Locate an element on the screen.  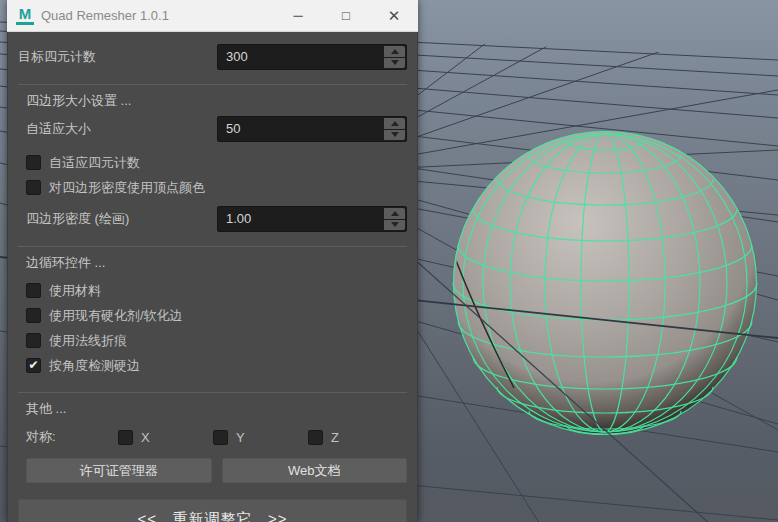
checkbox-label: 自适应四元计数 is located at coordinates (94, 163).